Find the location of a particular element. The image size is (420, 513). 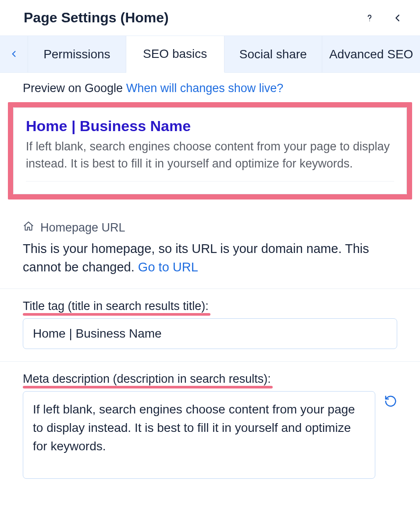

tabs: Permissions SEO basics Social share Adva… is located at coordinates (210, 54).